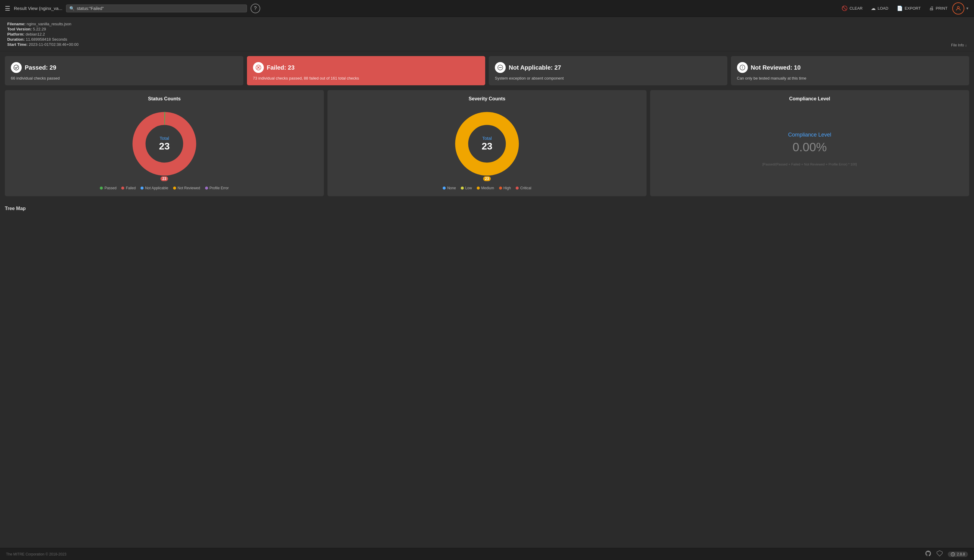  I want to click on header-actions: 🚫 CLEAR ☁ LOAD 📄 EXPORT 🖨 PRINT, so click(903, 8).